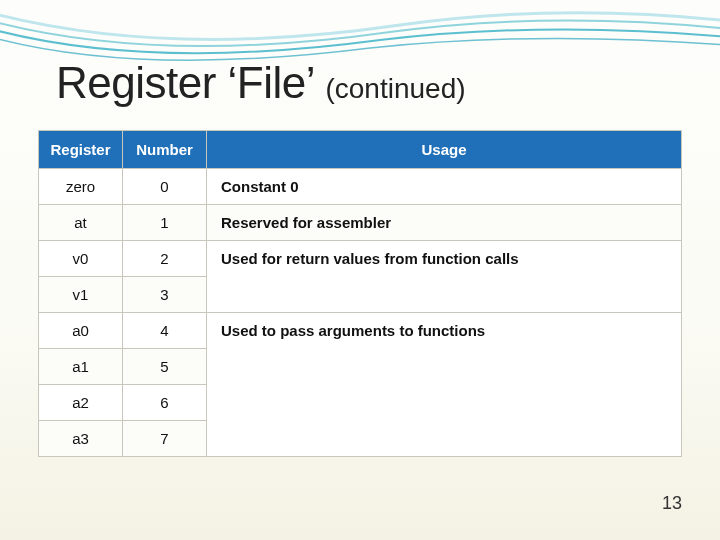 Image resolution: width=720 pixels, height=540 pixels. What do you see at coordinates (165, 439) in the screenshot?
I see `cell-number: 7` at bounding box center [165, 439].